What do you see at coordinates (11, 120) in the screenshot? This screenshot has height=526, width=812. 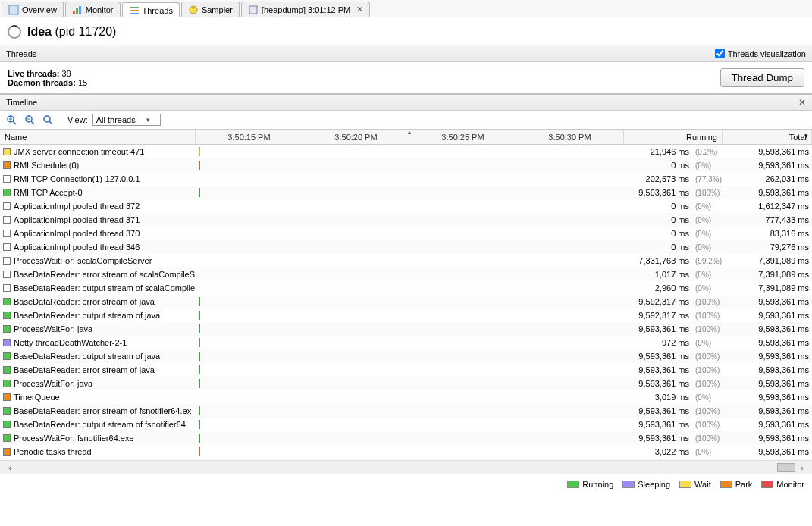 I see `zoom-in-icon` at bounding box center [11, 120].